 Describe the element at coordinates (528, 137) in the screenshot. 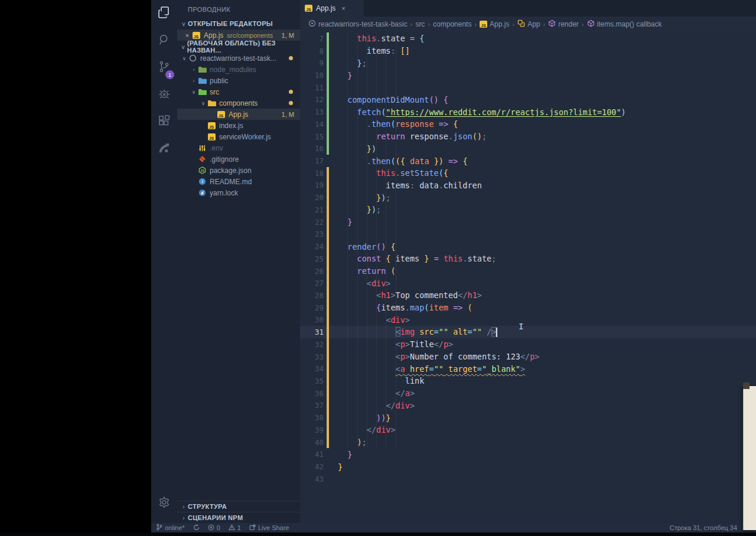

I see `code-line-15: 15 return response.json();` at that location.